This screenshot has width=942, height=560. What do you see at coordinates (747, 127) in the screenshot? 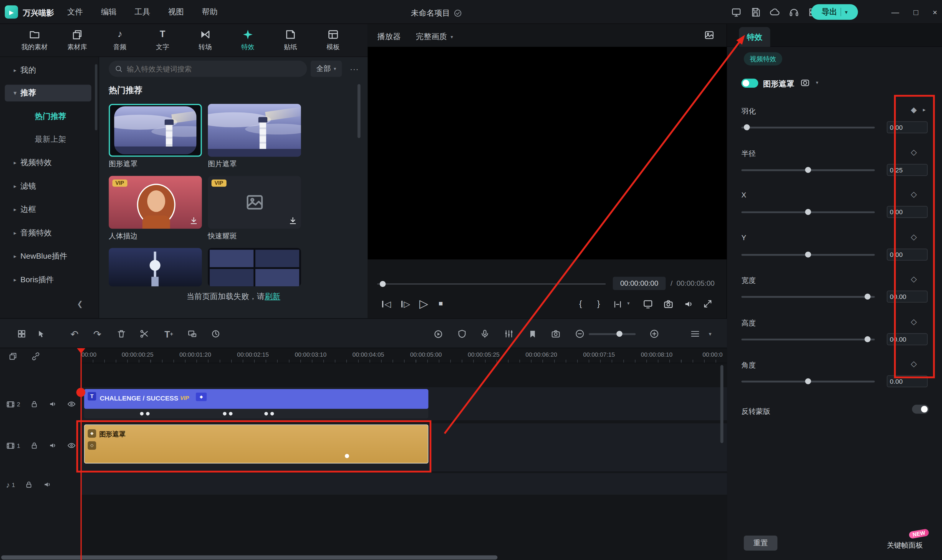
I see `slider-handle` at bounding box center [747, 127].